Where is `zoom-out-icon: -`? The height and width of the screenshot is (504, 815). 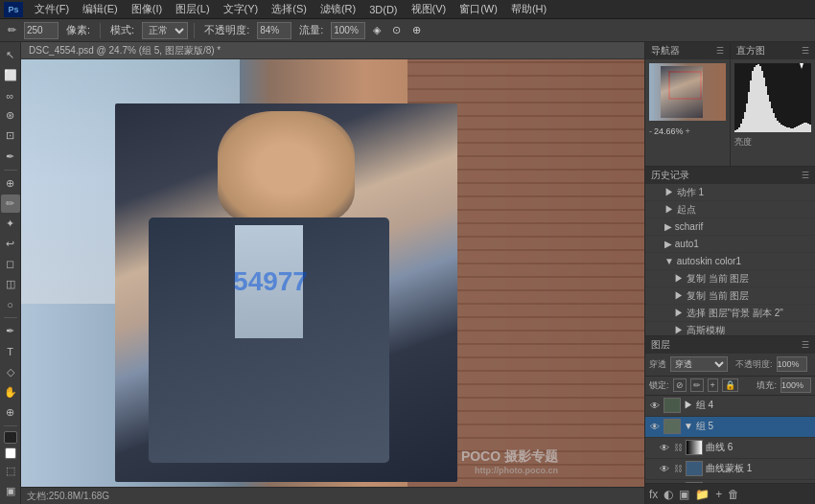 zoom-out-icon: - is located at coordinates (650, 131).